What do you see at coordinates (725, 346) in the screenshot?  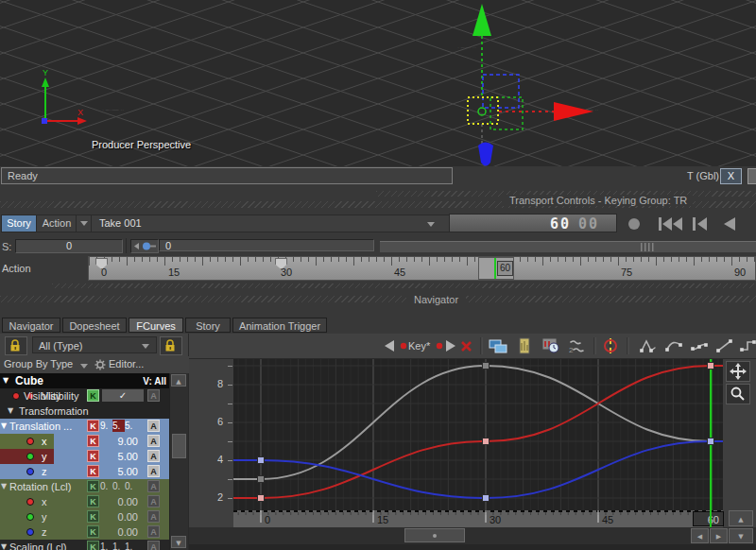 I see `tangent-linear-button` at bounding box center [725, 346].